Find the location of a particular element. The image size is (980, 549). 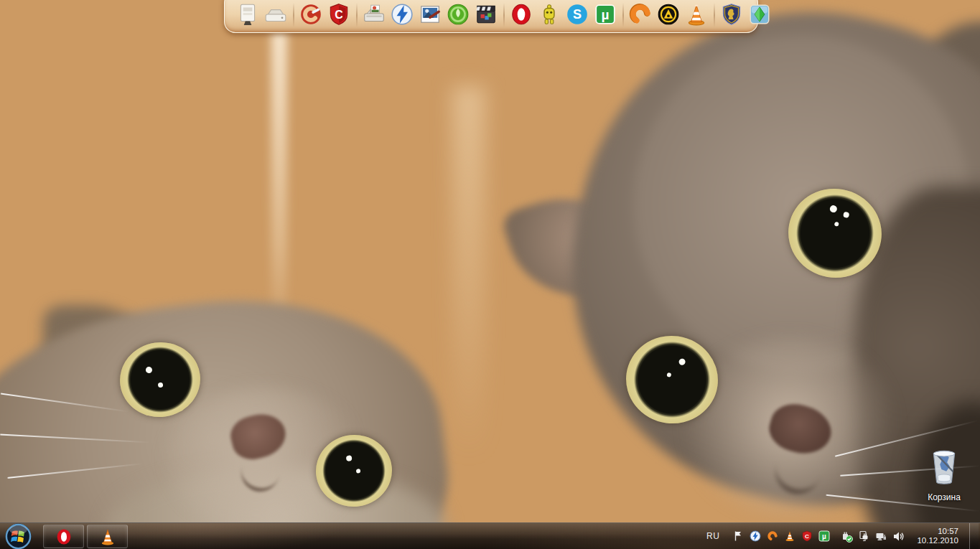

clock-time: 10:57 is located at coordinates (938, 531).